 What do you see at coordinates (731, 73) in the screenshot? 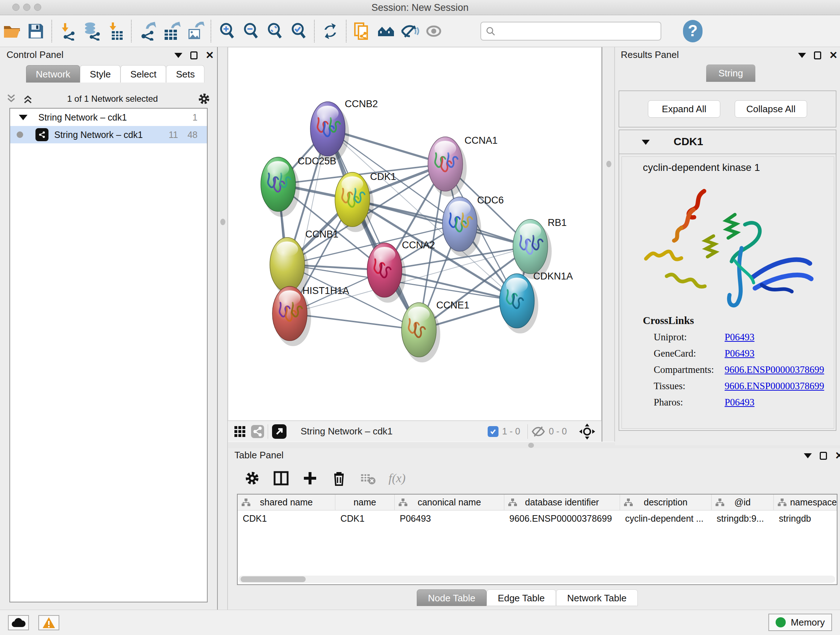
I see `tab-string: String` at bounding box center [731, 73].